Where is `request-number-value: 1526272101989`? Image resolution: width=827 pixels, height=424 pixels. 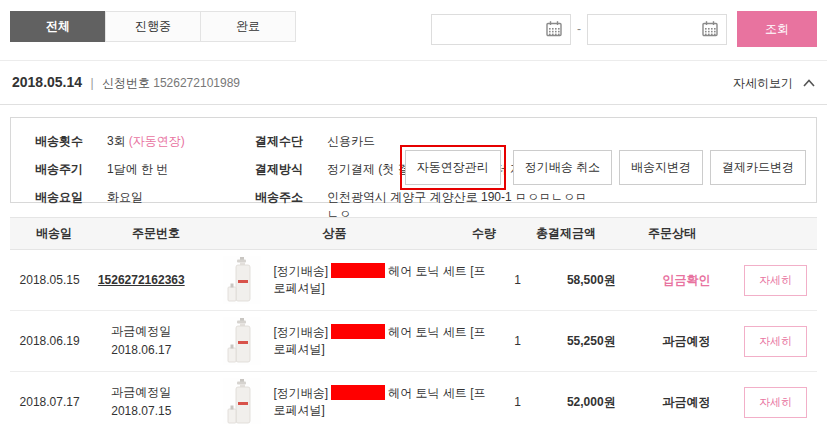
request-number-value: 1526272101989 is located at coordinates (196, 83).